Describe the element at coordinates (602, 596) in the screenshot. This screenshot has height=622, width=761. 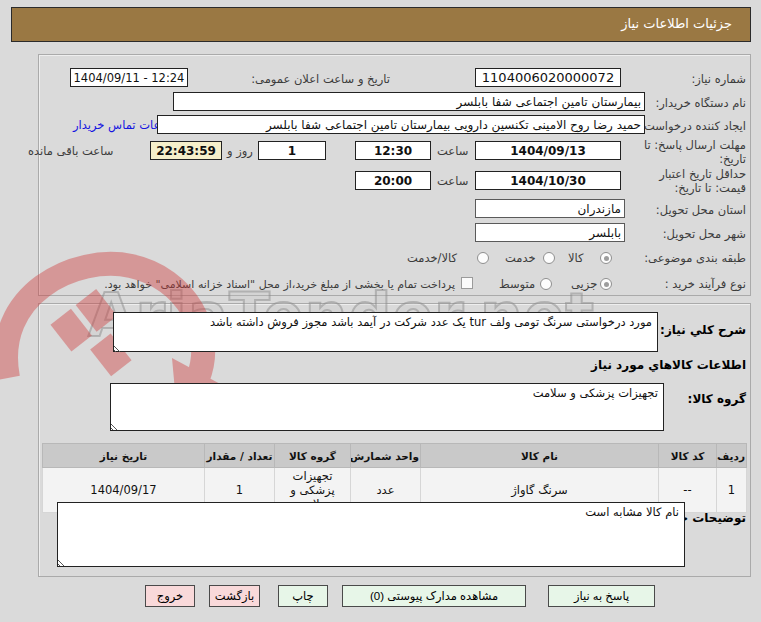
I see `reply-to-need-button: پاسخ به نیاز` at that location.